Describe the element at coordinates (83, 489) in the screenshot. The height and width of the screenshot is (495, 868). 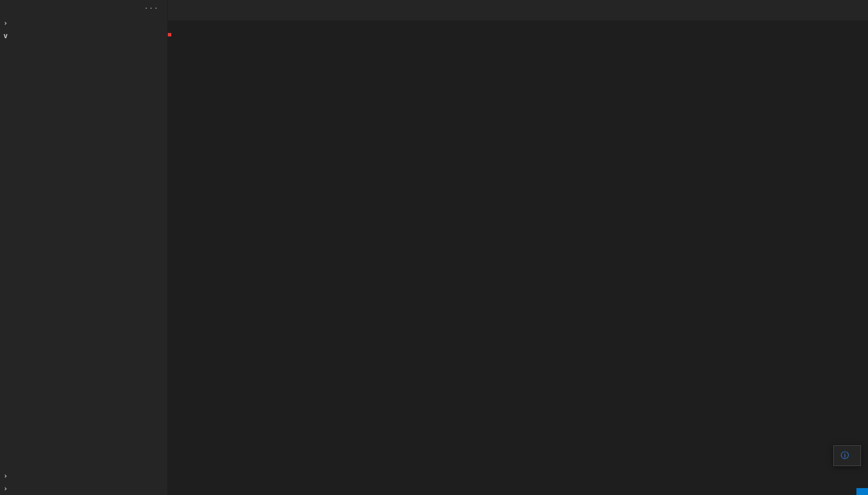
I see `timeline-section: ›` at that location.